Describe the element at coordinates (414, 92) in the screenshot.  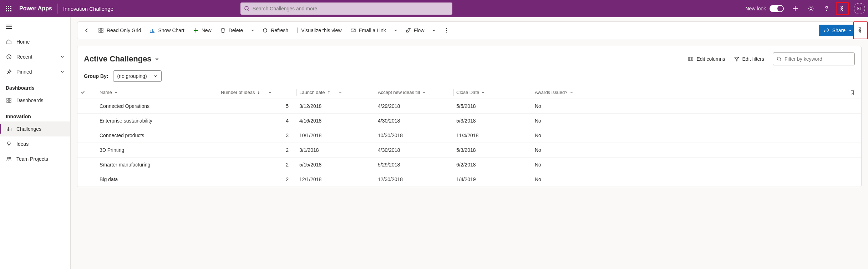
I see `col-accept-header: Accept new ideas till` at that location.